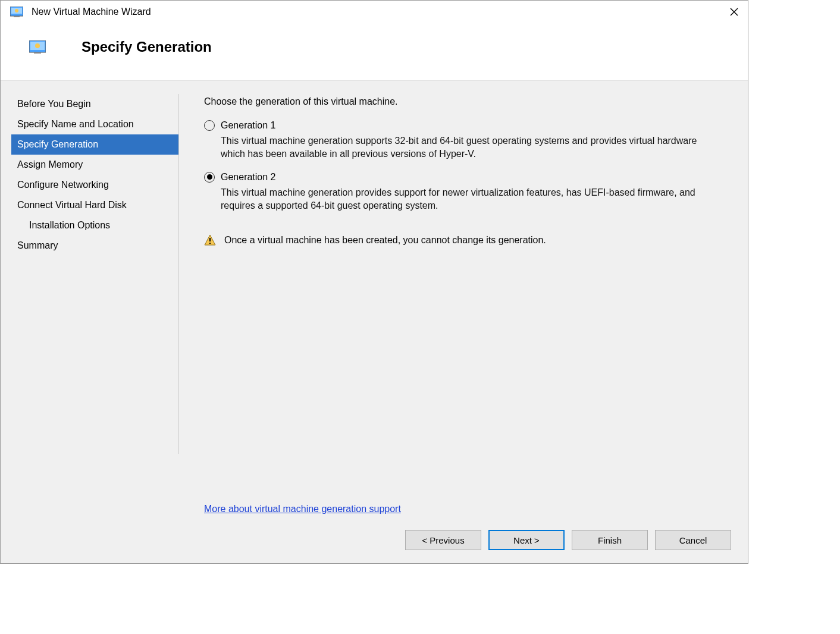 This screenshot has width=840, height=634. Describe the element at coordinates (302, 509) in the screenshot. I see `link-row: More about virtual machine generation su…` at that location.